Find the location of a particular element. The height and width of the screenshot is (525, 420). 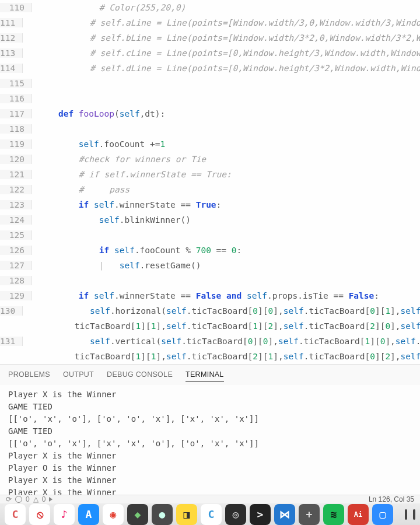

code-line: 118 is located at coordinates (210, 129).